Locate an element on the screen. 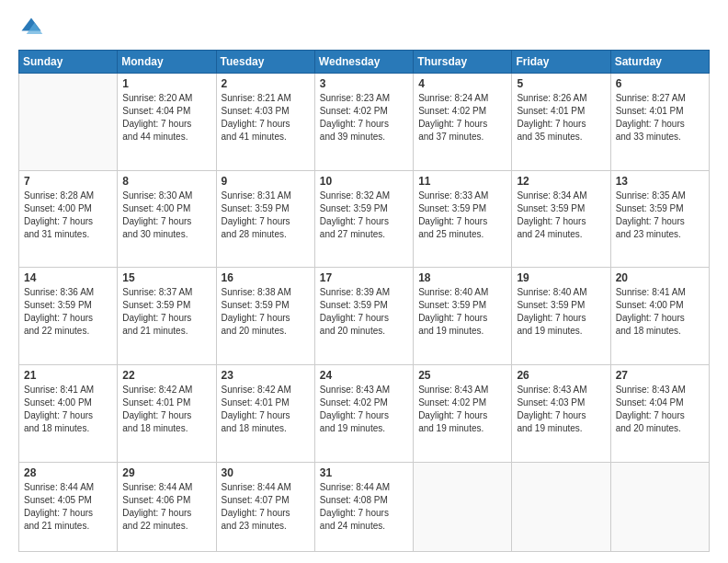  day-header-sunday: Sunday is located at coordinates (68, 63).